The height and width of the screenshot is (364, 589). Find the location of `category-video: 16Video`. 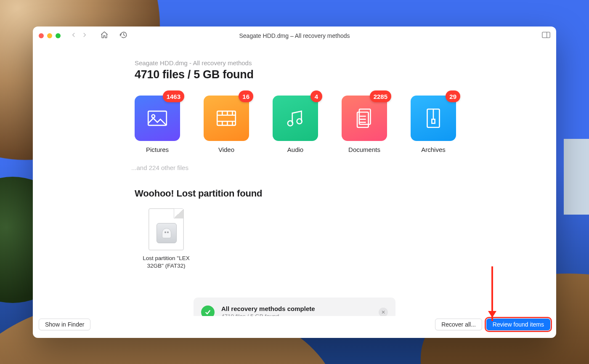

category-video: 16Video is located at coordinates (226, 125).